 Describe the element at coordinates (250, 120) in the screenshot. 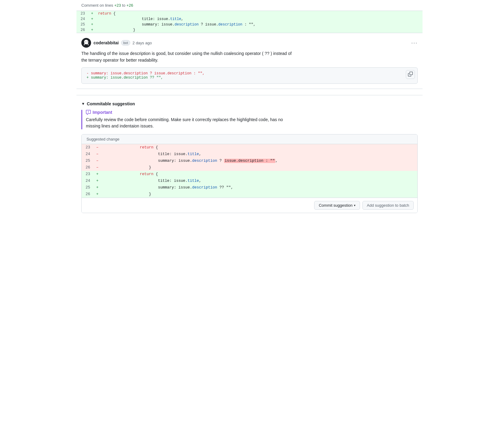

I see `important-notice: Important Carefully review the code befo…` at that location.